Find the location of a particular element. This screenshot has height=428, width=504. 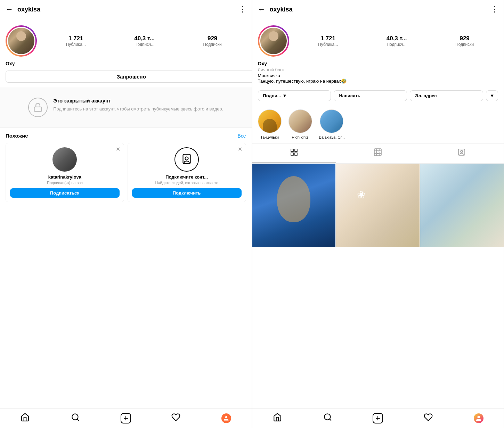

right-following-stat: 929 Подписки is located at coordinates (464, 41).